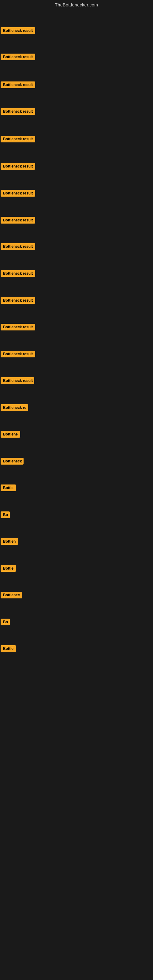  What do you see at coordinates (11, 595) in the screenshot?
I see `bottleneck-badge-22: Bottlenec` at bounding box center [11, 595].